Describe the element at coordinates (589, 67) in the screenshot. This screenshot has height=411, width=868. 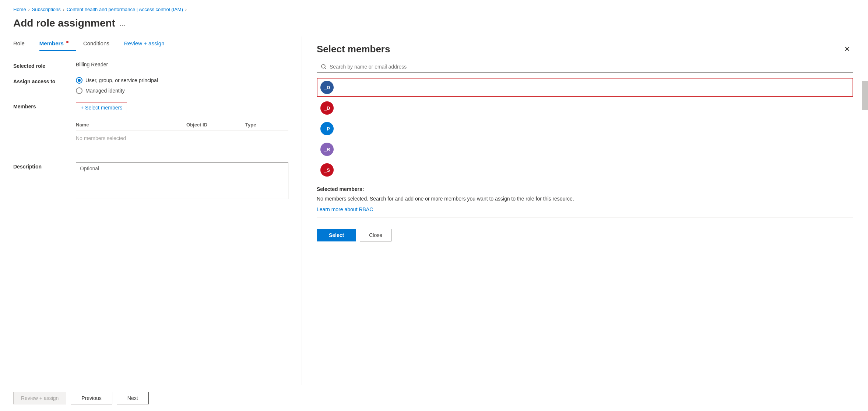
I see `search-input` at that location.